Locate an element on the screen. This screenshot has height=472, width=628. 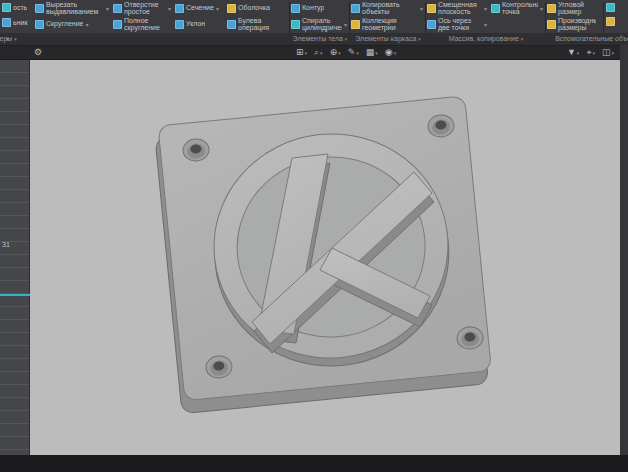
geometry-collection-button: Коллекция геометрии ▾ is located at coordinates (387, 24).